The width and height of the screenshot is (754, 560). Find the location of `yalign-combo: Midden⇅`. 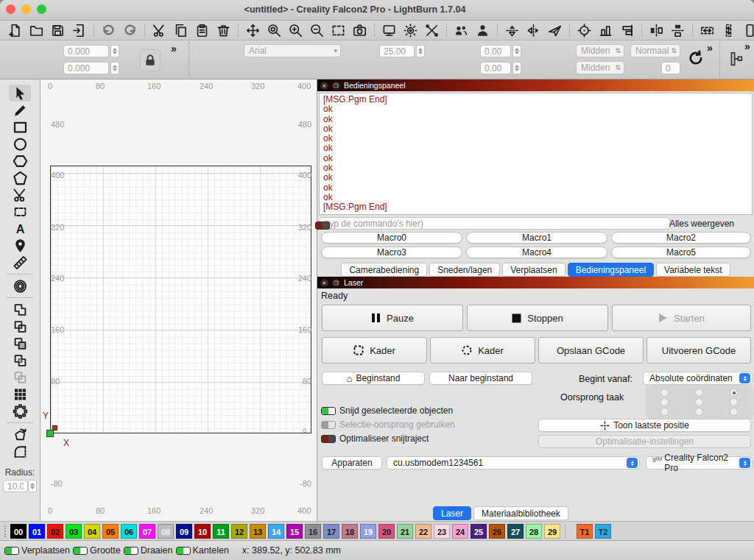

yalign-combo: Midden⇅ is located at coordinates (600, 68).